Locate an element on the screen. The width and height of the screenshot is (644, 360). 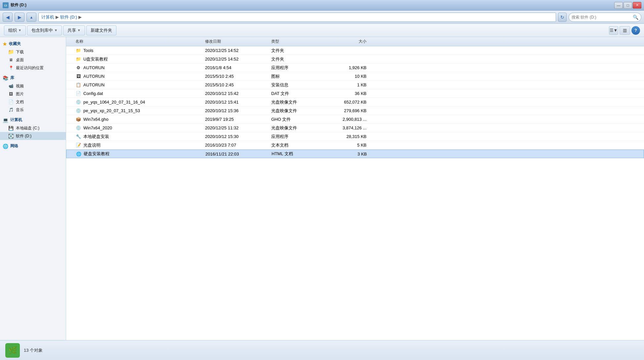
table-row: ⚙ AUTORUN 2016/1/8 4:54 应用程序 1,926 KB is located at coordinates (355, 68).